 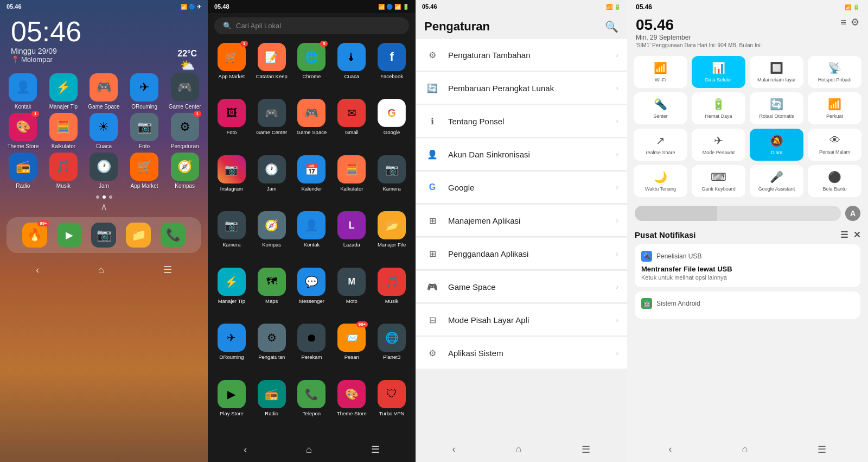 What do you see at coordinates (777, 72) in the screenshot?
I see `tile-screen-record: 🔲 Mulai rekam layar` at bounding box center [777, 72].